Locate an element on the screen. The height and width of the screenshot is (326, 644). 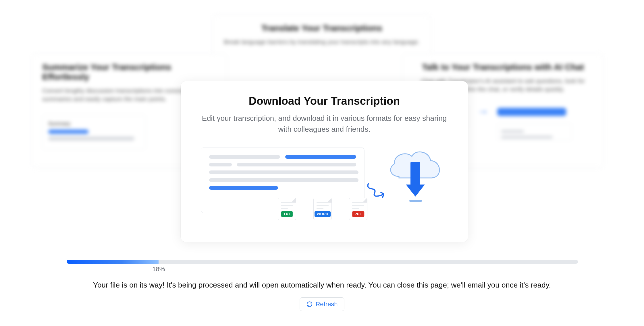
progress-fill is located at coordinates (113, 262).